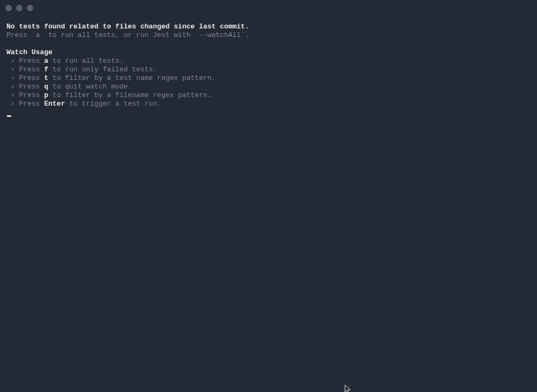 The height and width of the screenshot is (392, 537). Describe the element at coordinates (46, 70) in the screenshot. I see `watch-key: f` at that location.